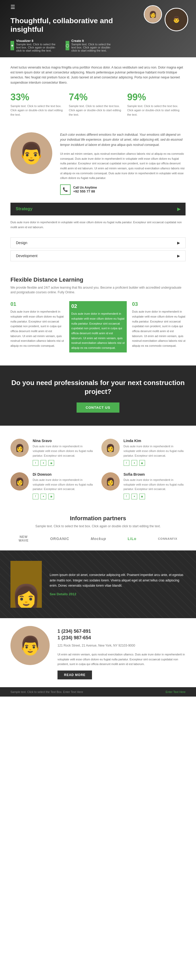  Describe the element at coordinates (64, 474) in the screenshot. I see `team-name-3: Di Dowson` at that location.